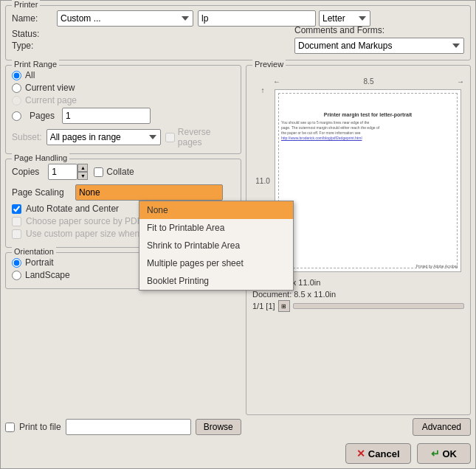 The height and width of the screenshot is (469, 476). I want to click on ok-button: ↵ OK, so click(444, 454).